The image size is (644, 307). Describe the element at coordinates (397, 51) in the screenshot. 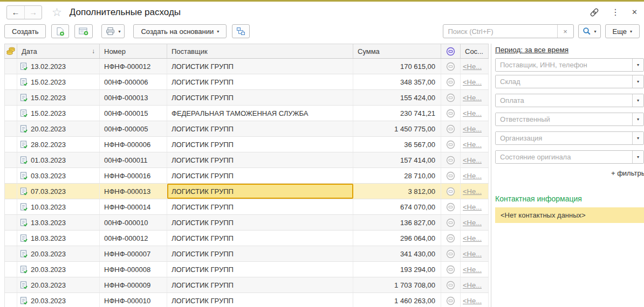

I see `column-header-amount: Сумма` at that location.